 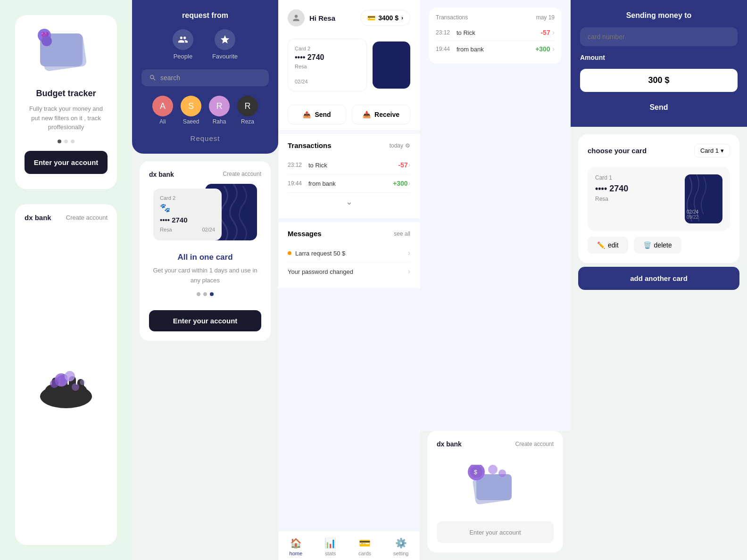 I want to click on transaction-desc-1: to Rick, so click(x=351, y=165).